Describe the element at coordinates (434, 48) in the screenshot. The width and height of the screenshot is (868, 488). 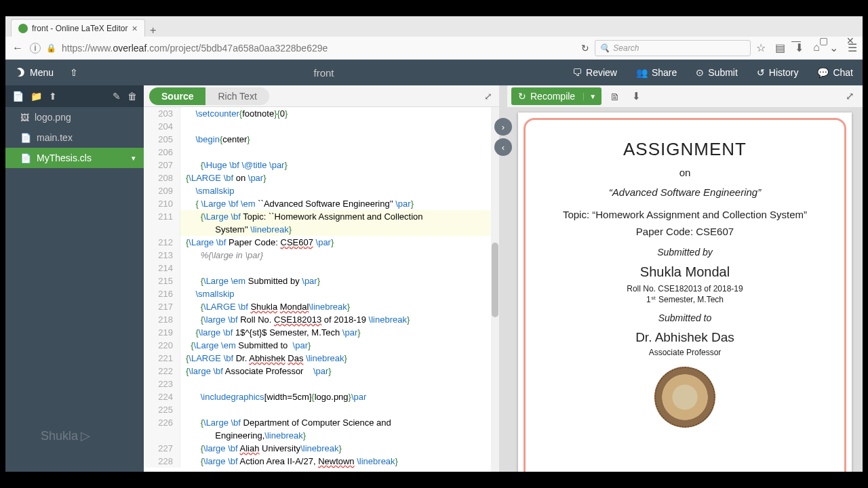
I see `browser-url-bar: ← i 🔒 https://www.overleaf.com/project/5…` at that location.